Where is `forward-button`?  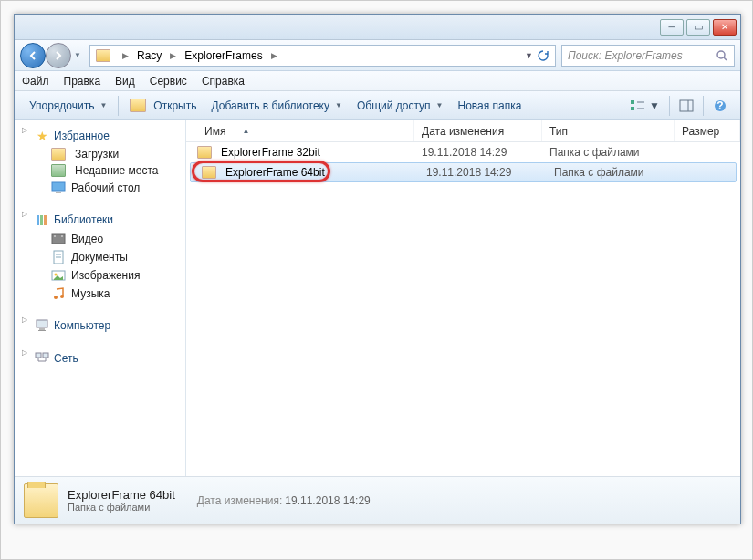 forward-button is located at coordinates (58, 56).